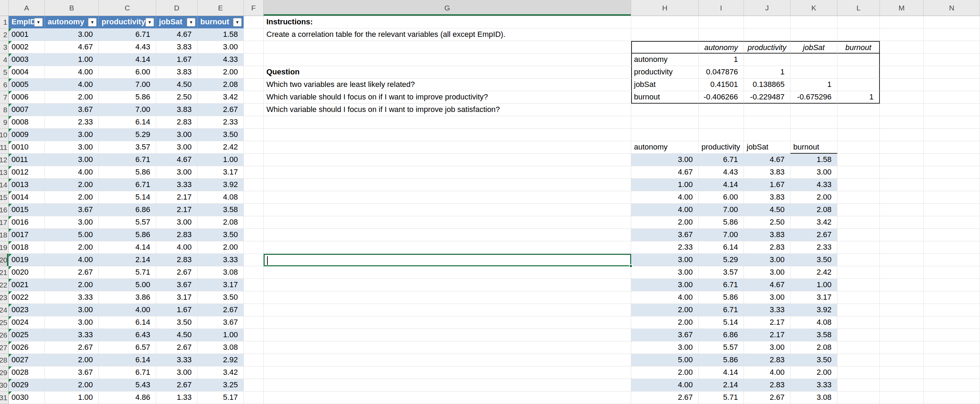 The image size is (980, 404). Describe the element at coordinates (254, 35) in the screenshot. I see `cell-F2` at that location.